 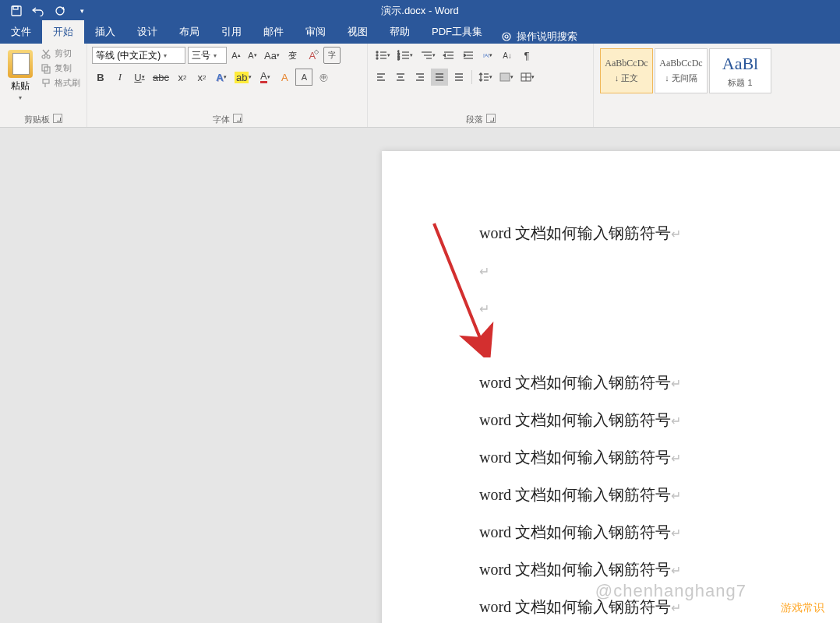 I want to click on bullets-button: ▾, so click(x=383, y=55).